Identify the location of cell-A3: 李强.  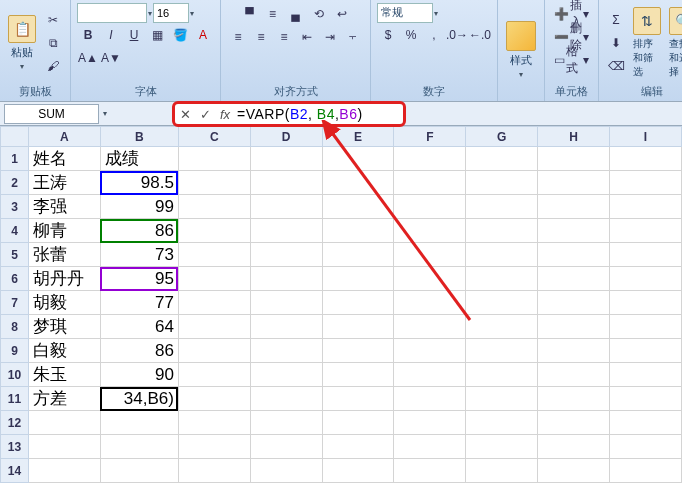
(64, 207).